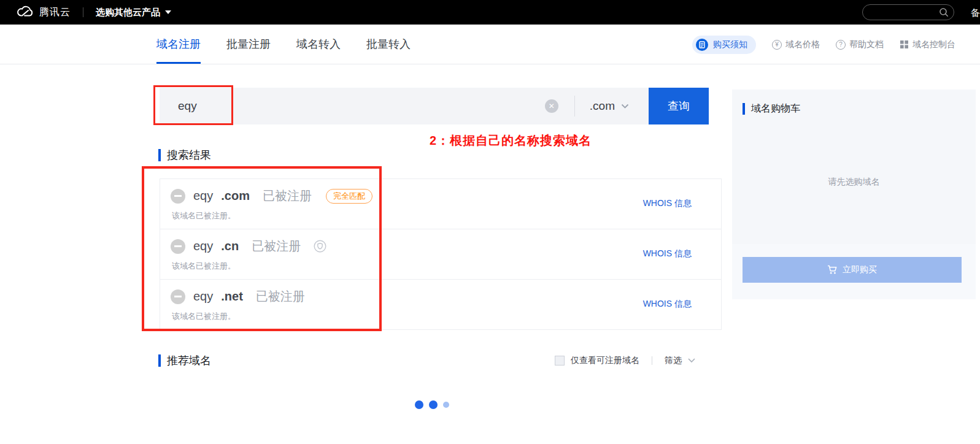  What do you see at coordinates (679, 106) in the screenshot?
I see `query-button: 查询` at bounding box center [679, 106].